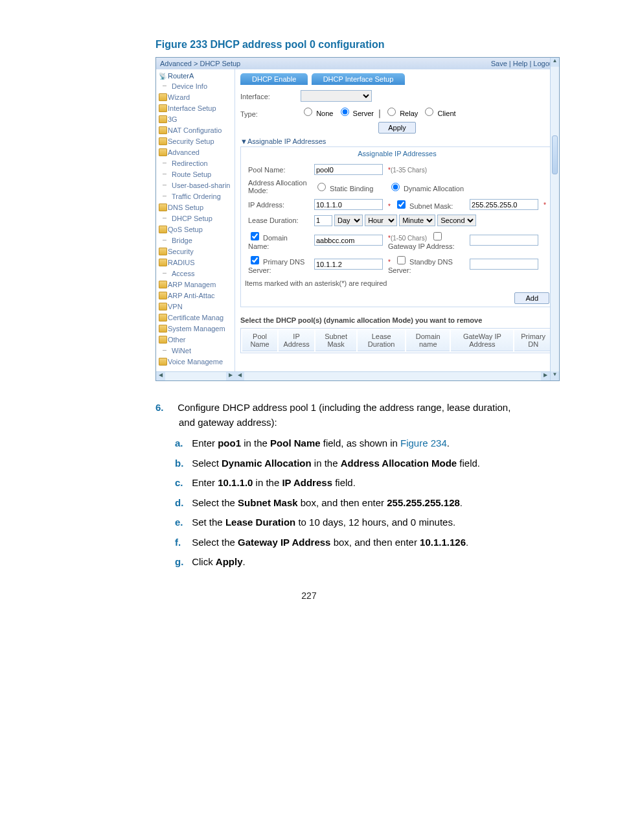 The width and height of the screenshot is (618, 840). What do you see at coordinates (409, 170) in the screenshot?
I see `pool-hint: (1-35 Chars)` at bounding box center [409, 170].